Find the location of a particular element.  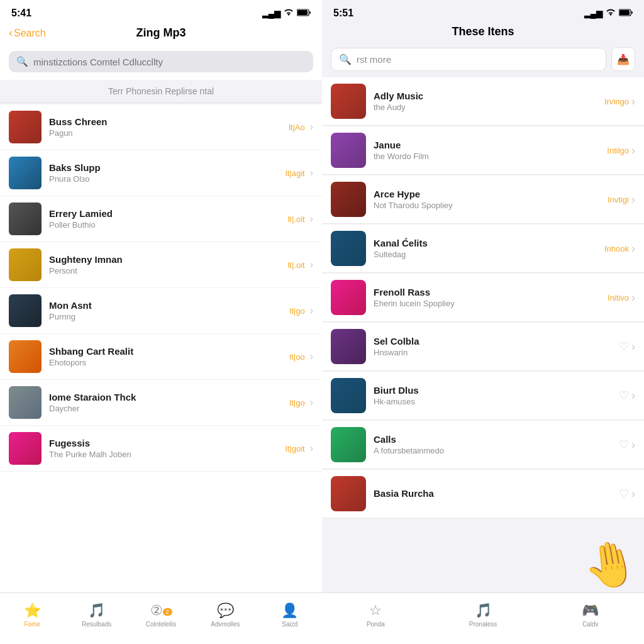

right-list-item: Janue the Wordo Film Intilgo › is located at coordinates (483, 151).